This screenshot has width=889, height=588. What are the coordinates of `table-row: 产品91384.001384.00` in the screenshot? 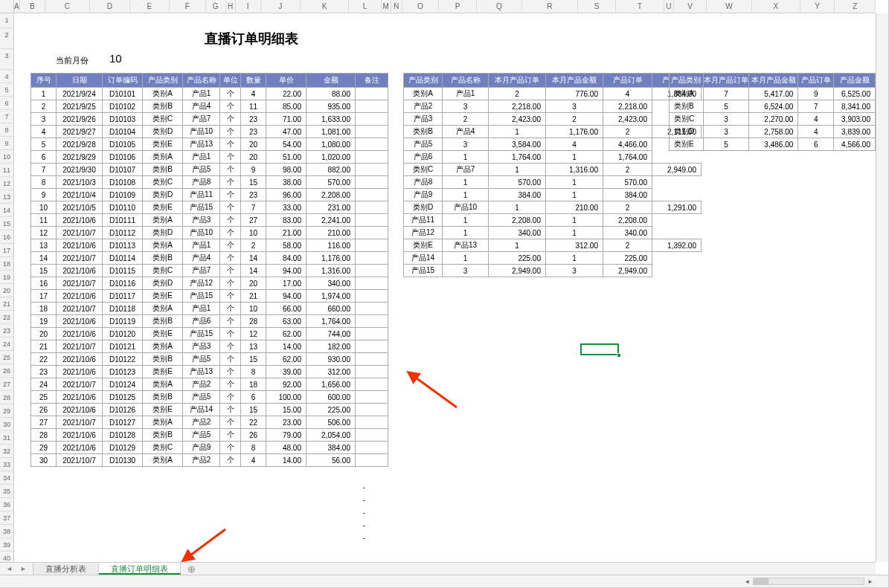 It's located at (553, 195).